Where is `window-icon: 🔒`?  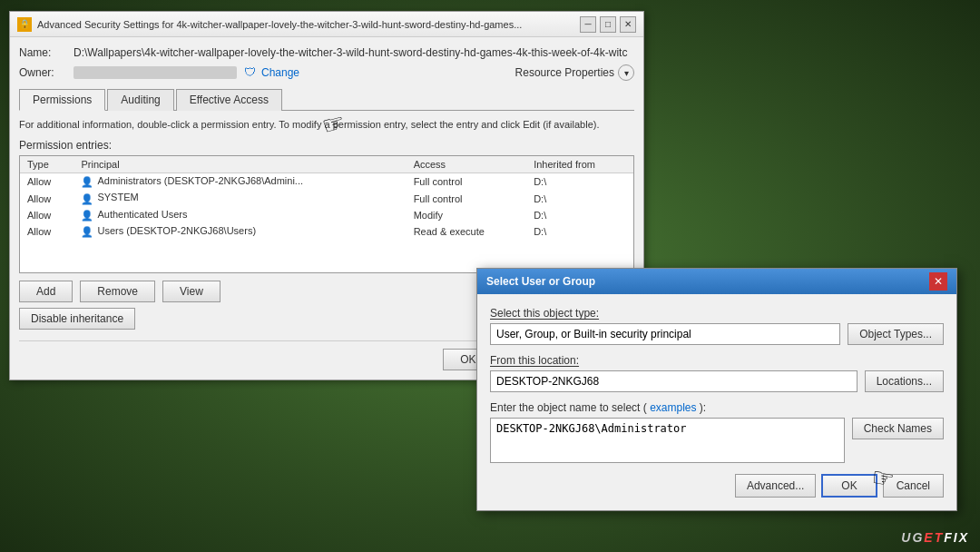
window-icon: 🔒 is located at coordinates (24, 25).